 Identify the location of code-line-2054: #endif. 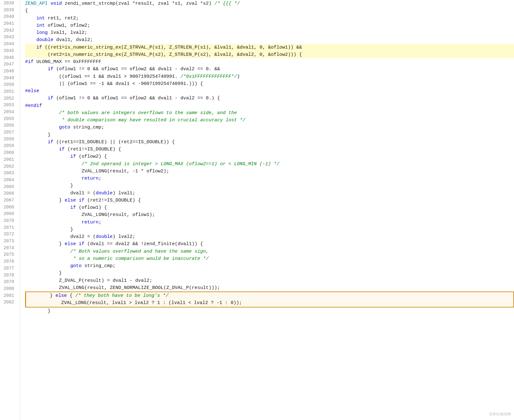
(270, 106).